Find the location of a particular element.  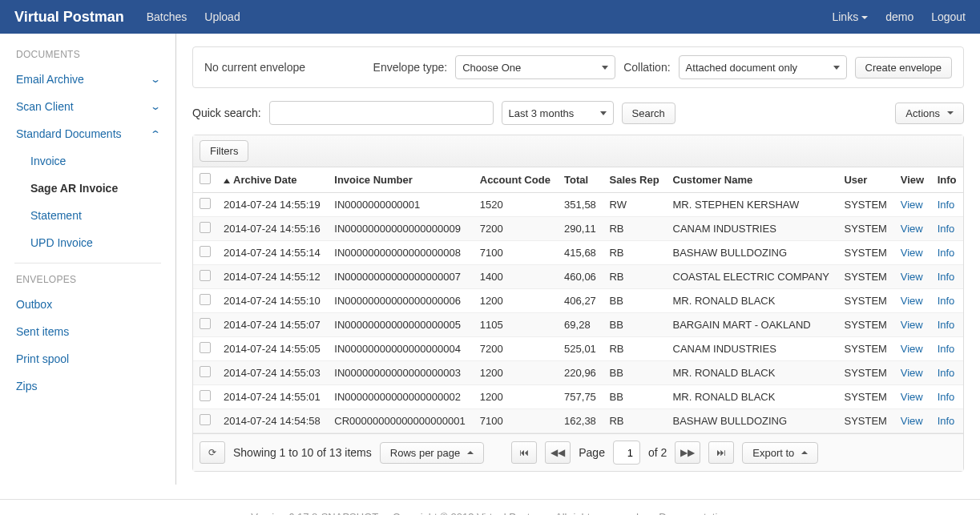

nav-links-label: Links is located at coordinates (845, 17).